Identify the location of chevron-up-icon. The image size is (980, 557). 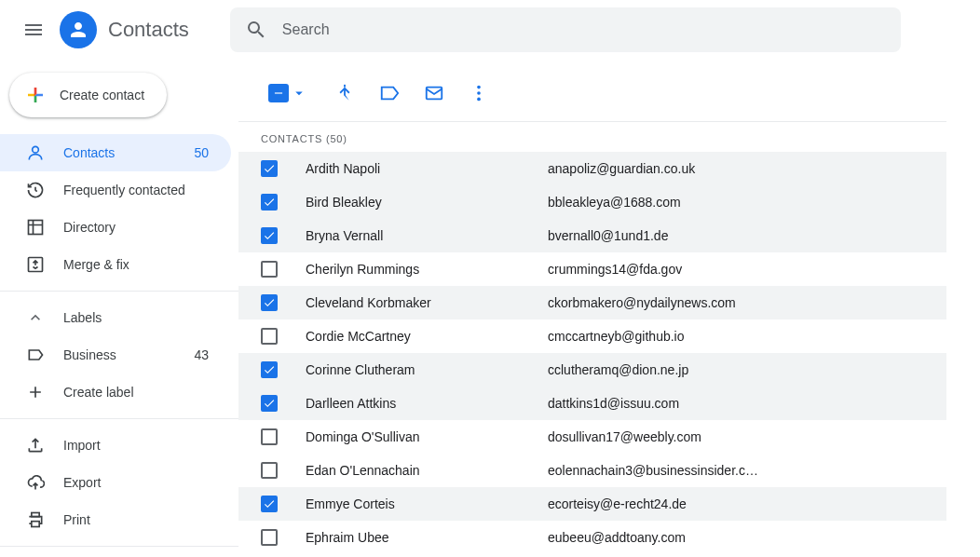
(35, 318).